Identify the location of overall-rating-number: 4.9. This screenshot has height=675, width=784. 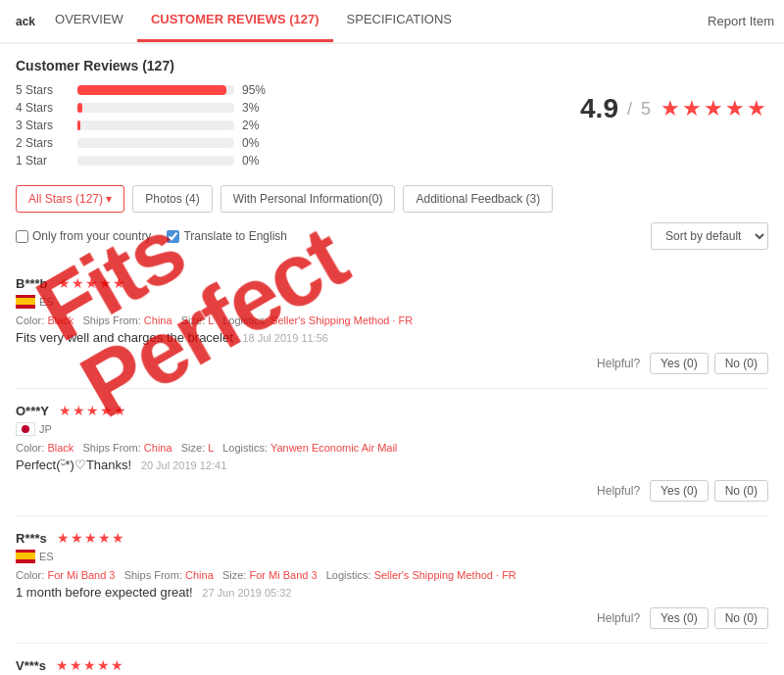
(600, 109).